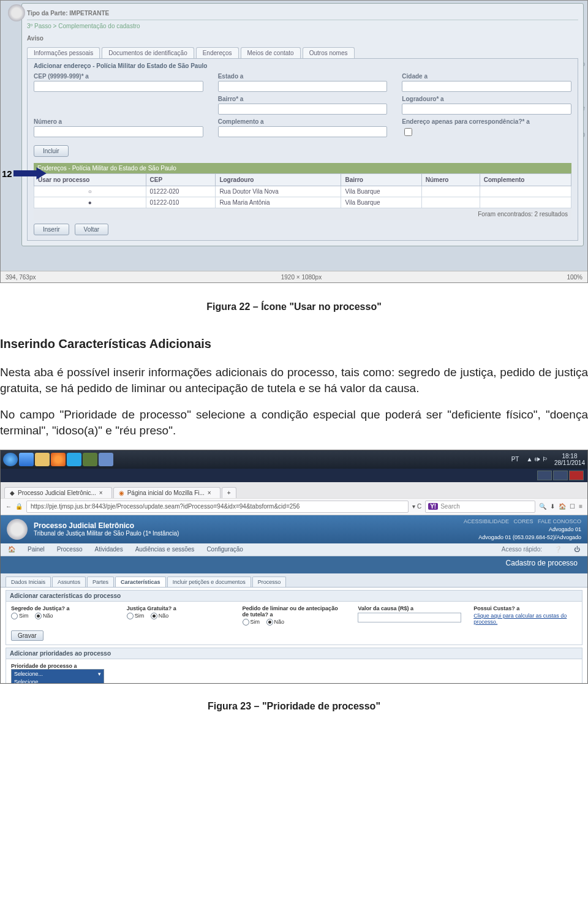  I want to click on ie-icon, so click(26, 459).